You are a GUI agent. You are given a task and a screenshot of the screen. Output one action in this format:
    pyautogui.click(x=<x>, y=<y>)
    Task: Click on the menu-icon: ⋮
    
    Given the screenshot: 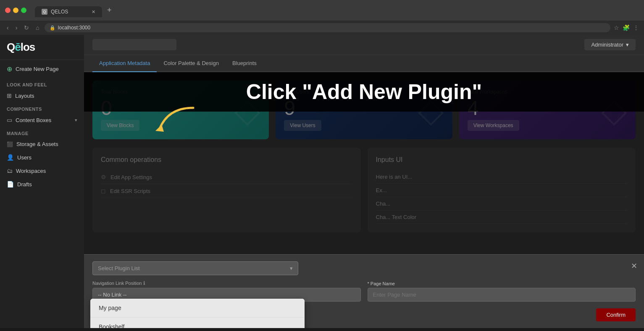 What is the action you would take?
    pyautogui.click(x=636, y=28)
    